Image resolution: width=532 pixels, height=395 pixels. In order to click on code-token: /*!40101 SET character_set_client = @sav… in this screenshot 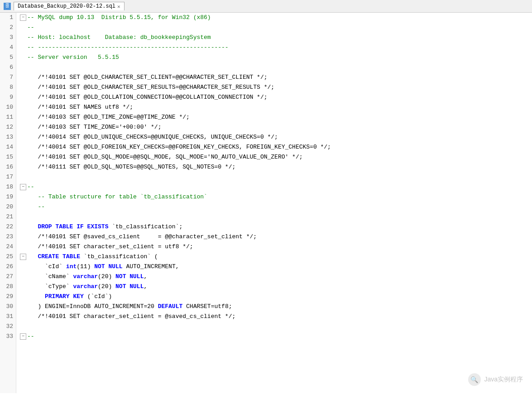, I will do `click(131, 317)`.